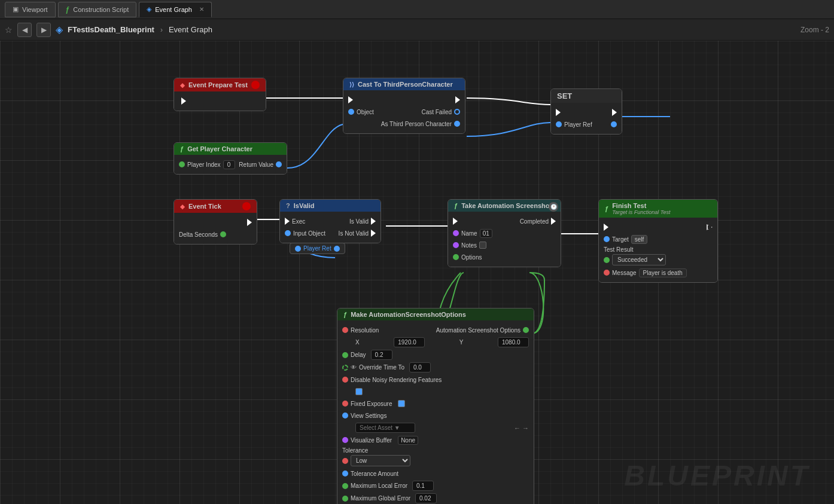  What do you see at coordinates (345, 461) in the screenshot?
I see `tolerance-pin` at bounding box center [345, 461].